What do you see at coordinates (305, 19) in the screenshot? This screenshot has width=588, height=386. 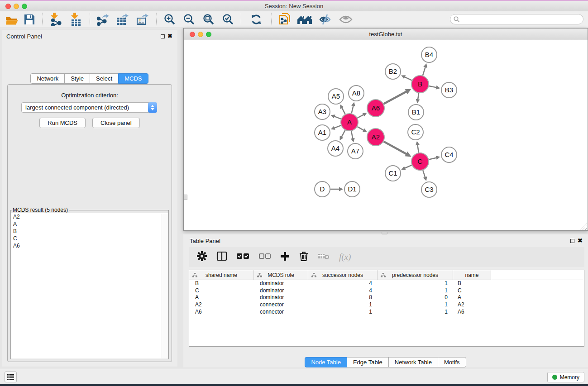 I see `first-neighbors-icon` at bounding box center [305, 19].